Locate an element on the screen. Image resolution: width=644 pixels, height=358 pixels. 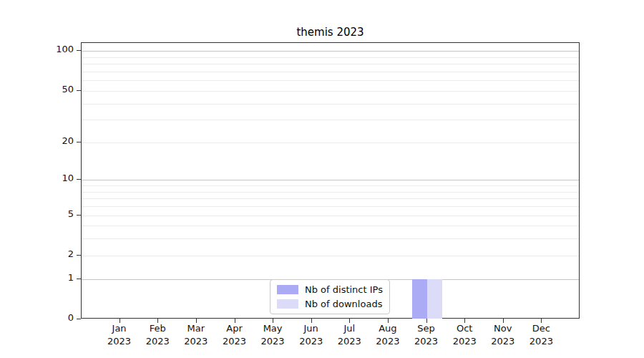
y-tick-label: 0 is located at coordinates (49, 318).